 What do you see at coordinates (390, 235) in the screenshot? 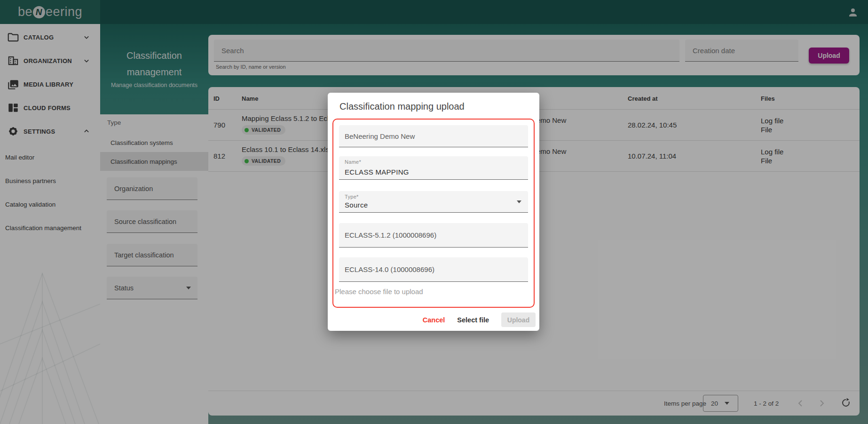
I see `source-classification-value: ECLASS-5.1.2 (1000008696)` at bounding box center [390, 235].